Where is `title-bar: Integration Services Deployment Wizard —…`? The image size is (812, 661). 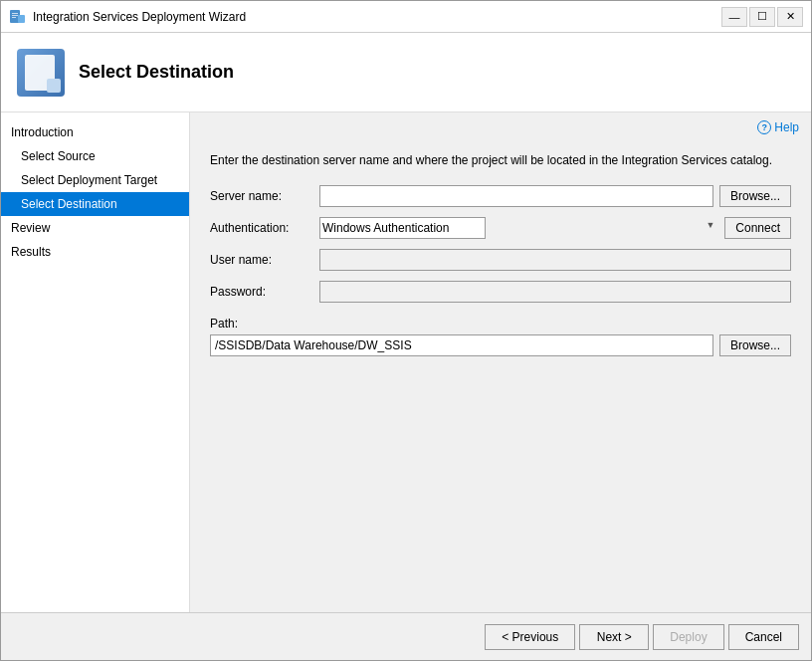
title-bar: Integration Services Deployment Wizard —… is located at coordinates (406, 17).